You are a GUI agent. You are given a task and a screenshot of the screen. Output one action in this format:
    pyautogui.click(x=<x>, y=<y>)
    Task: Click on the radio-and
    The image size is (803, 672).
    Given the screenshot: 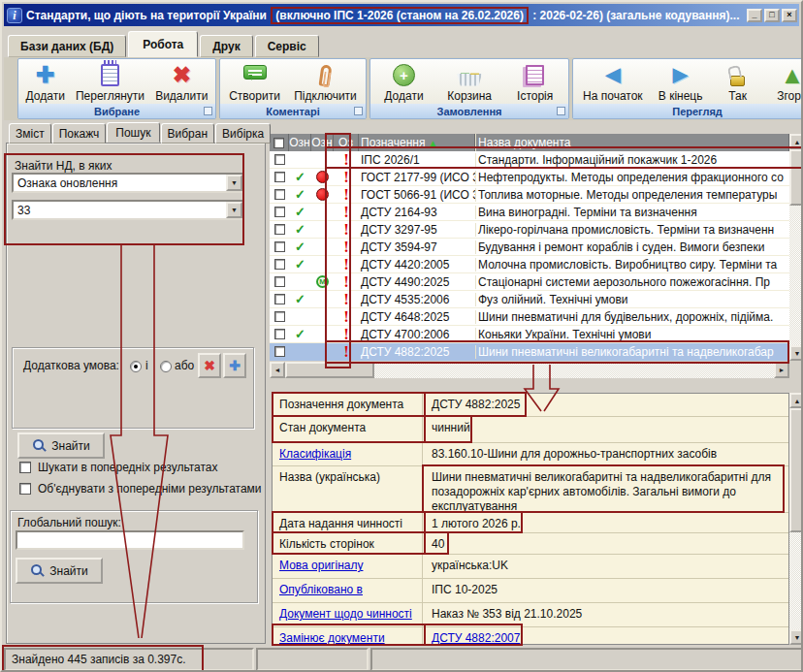 What is the action you would take?
    pyautogui.click(x=136, y=367)
    